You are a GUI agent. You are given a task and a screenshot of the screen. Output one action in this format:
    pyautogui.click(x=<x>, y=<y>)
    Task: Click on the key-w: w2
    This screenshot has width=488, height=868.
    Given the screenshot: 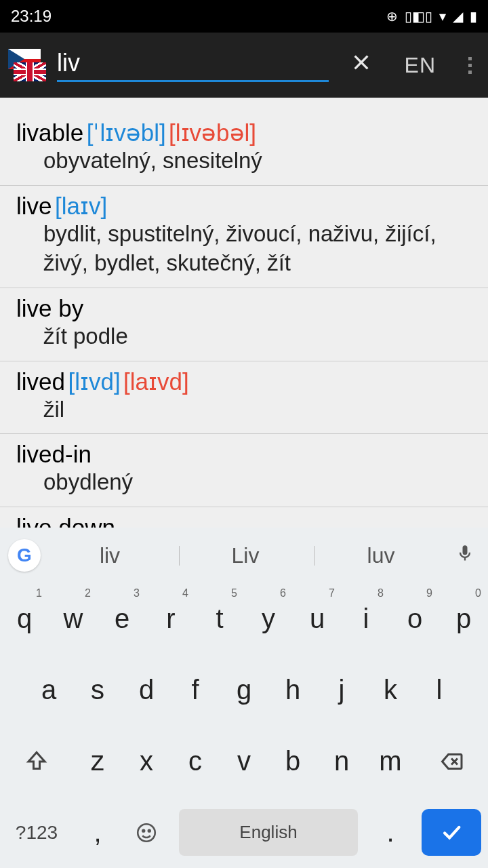 What is the action you would take?
    pyautogui.click(x=73, y=618)
    